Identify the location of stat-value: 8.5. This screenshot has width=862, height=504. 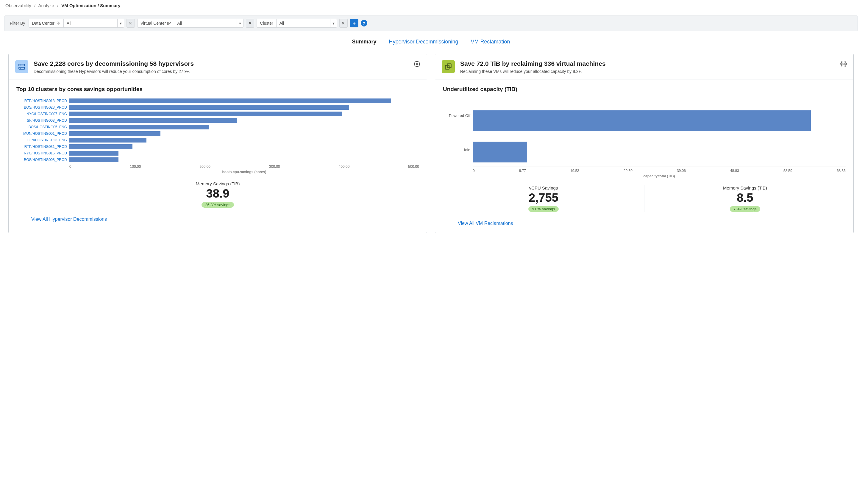
(745, 198).